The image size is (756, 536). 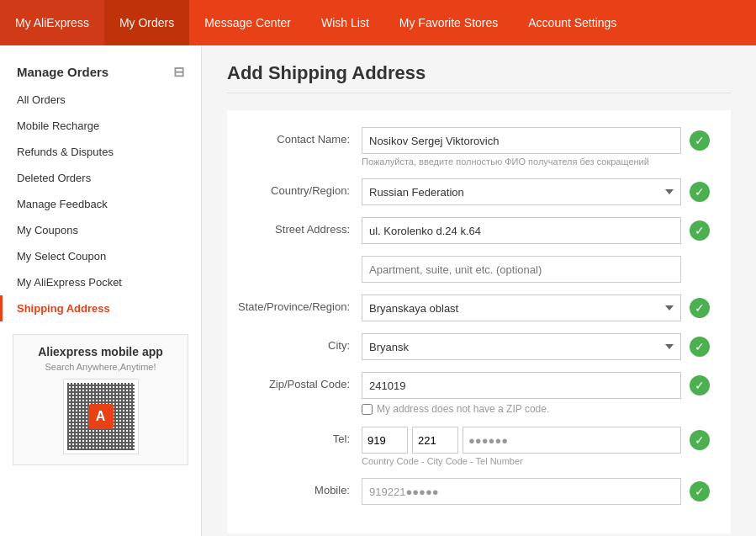 What do you see at coordinates (178, 72) in the screenshot?
I see `expand-icon: ⊟` at bounding box center [178, 72].